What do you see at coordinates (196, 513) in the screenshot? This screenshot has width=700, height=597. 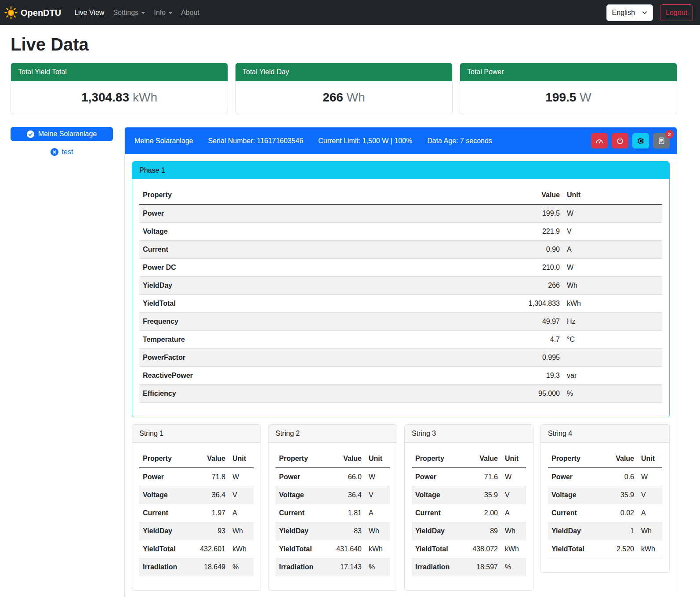 I see `table-row: Current1.97A` at bounding box center [196, 513].